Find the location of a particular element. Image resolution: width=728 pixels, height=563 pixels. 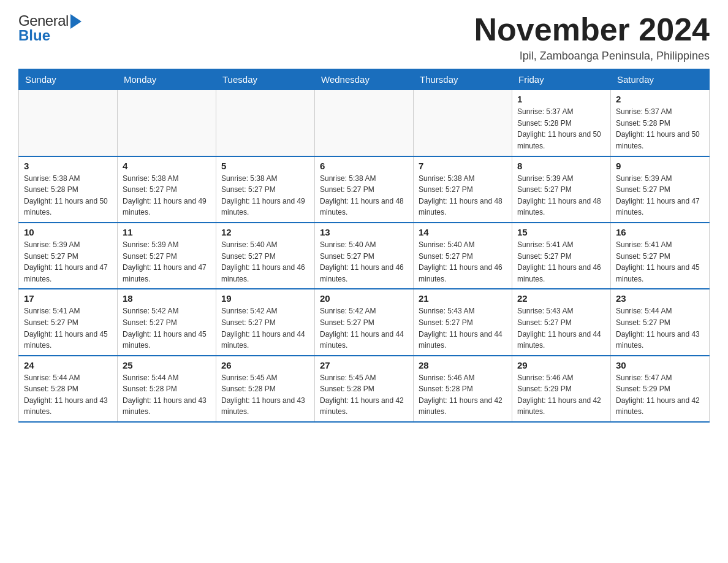

day-number: 25 is located at coordinates (167, 366).